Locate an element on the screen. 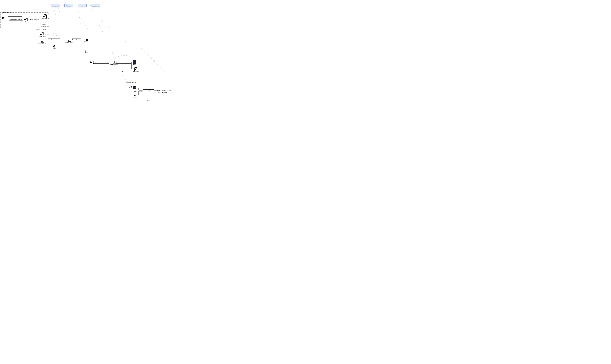 The image size is (611, 364). matrix-icon is located at coordinates (114, 62).